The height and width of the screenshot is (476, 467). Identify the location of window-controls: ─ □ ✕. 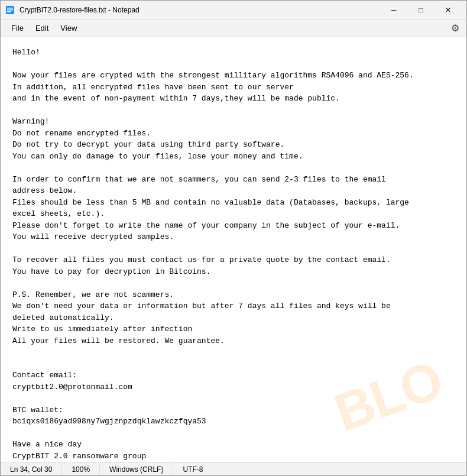
(421, 10).